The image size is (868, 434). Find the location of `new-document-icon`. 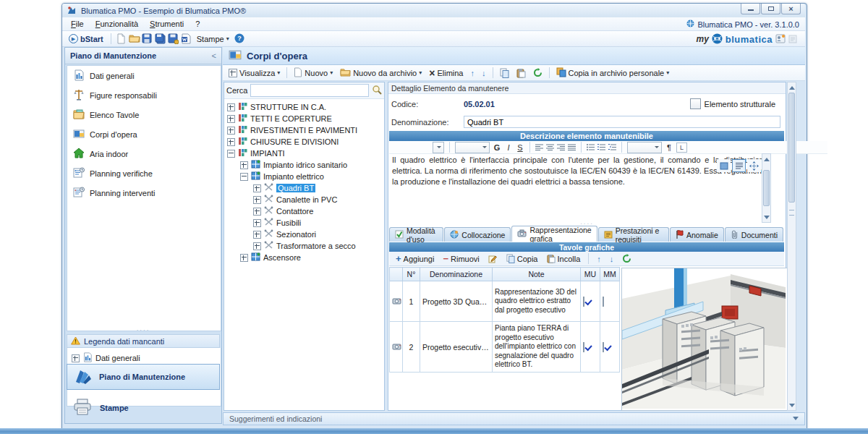

new-document-icon is located at coordinates (122, 39).